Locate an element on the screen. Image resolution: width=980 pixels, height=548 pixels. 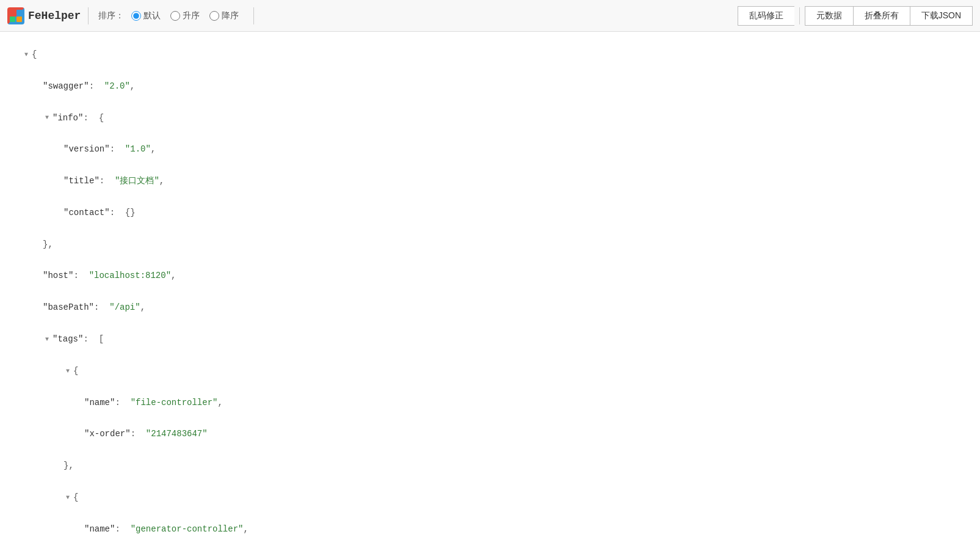
tags-item0-xorder-row: "x-order": "2147483647" is located at coordinates (490, 434).